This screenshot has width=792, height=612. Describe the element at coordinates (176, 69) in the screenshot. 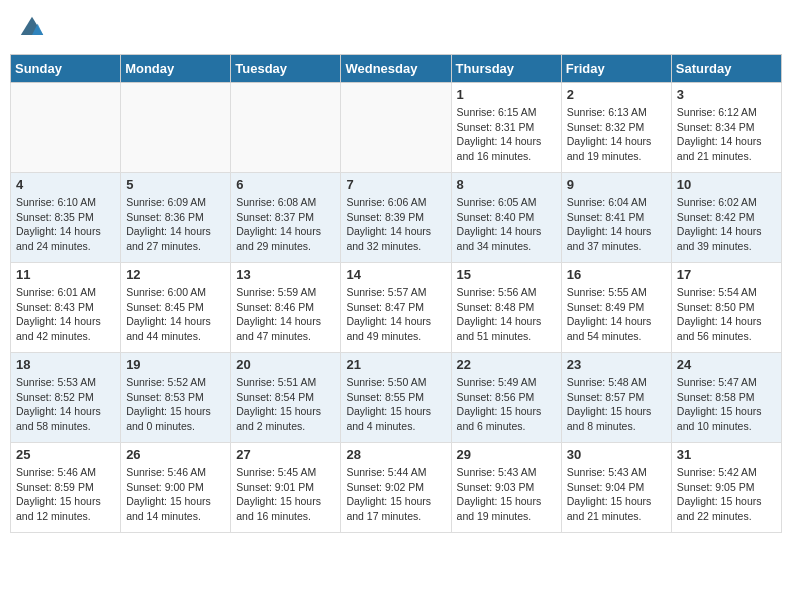

I see `column-header-monday: Monday` at that location.